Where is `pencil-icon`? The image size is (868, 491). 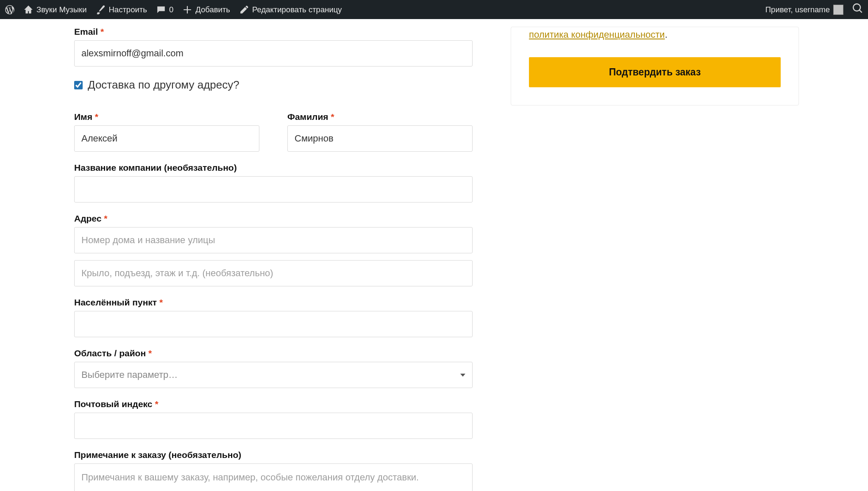 pencil-icon is located at coordinates (244, 10).